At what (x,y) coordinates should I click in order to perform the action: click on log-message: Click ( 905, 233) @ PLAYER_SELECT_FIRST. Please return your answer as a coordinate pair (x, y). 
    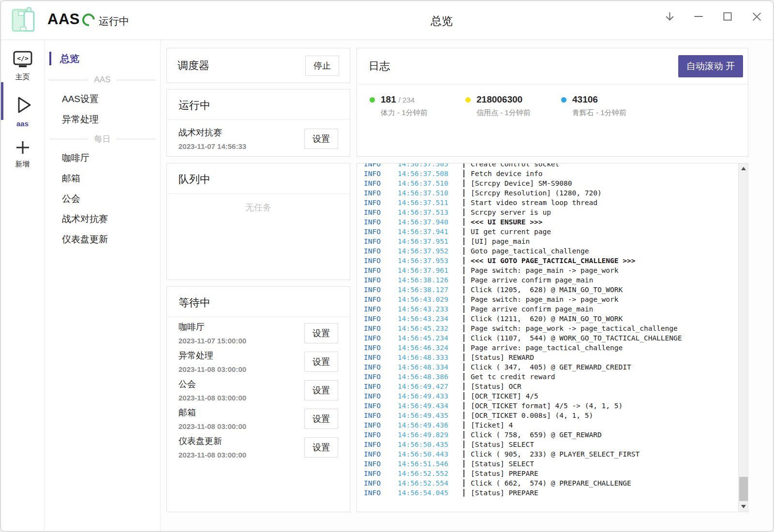
    Looking at the image, I should click on (555, 454).